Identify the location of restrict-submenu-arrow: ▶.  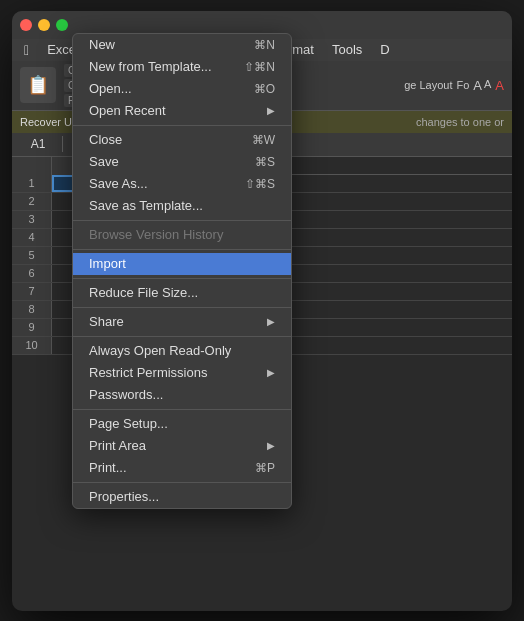
(271, 372).